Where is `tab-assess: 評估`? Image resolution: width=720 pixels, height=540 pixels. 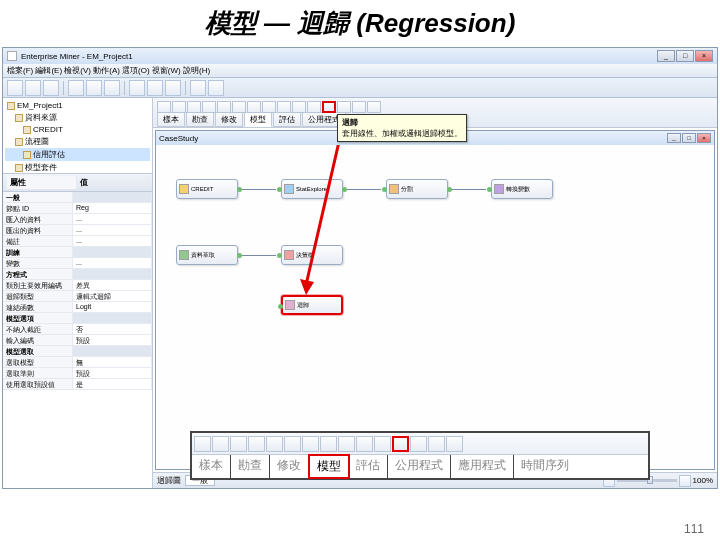
tab-assess: 評估 is located at coordinates (287, 120).